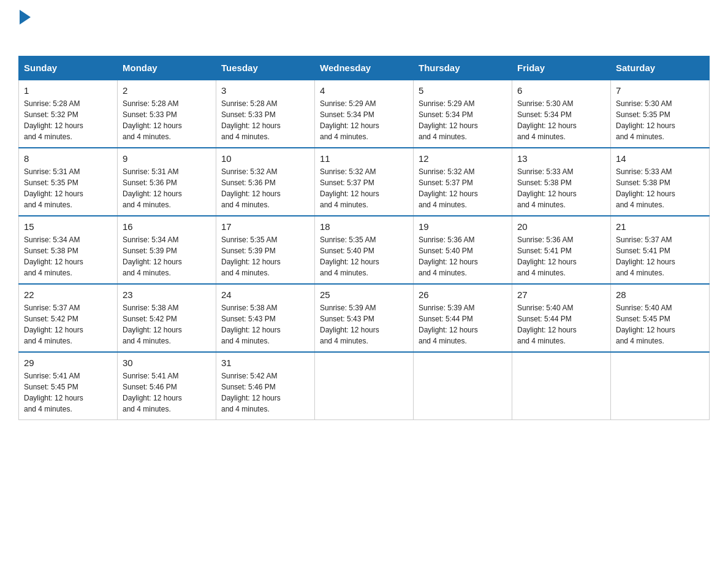  I want to click on day-info: Sunrise: 5:40 AMSunset: 5:44 PMDaylight:…, so click(547, 324).